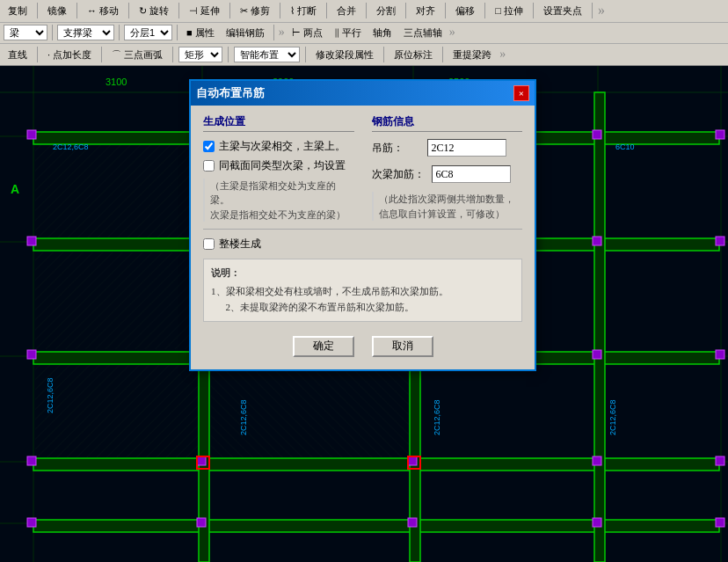 This screenshot has width=728, height=562. I want to click on divider1, so click(362, 229).